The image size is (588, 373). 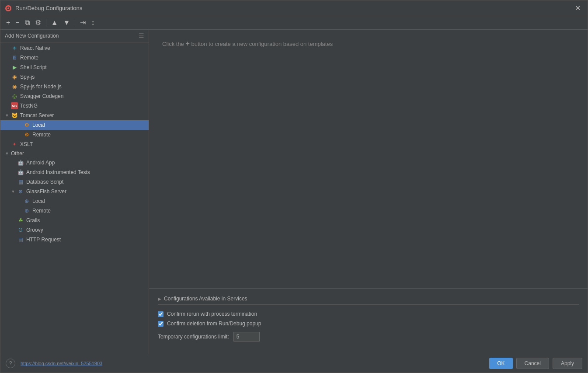 I want to click on options-section: Confirm rerun with process termination C…, so click(x=368, y=327).